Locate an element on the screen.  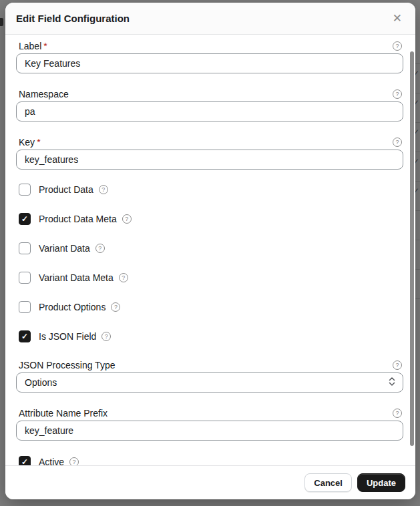
variant-data-checkbox-row: ✓ Variant Data ? is located at coordinates (211, 248).